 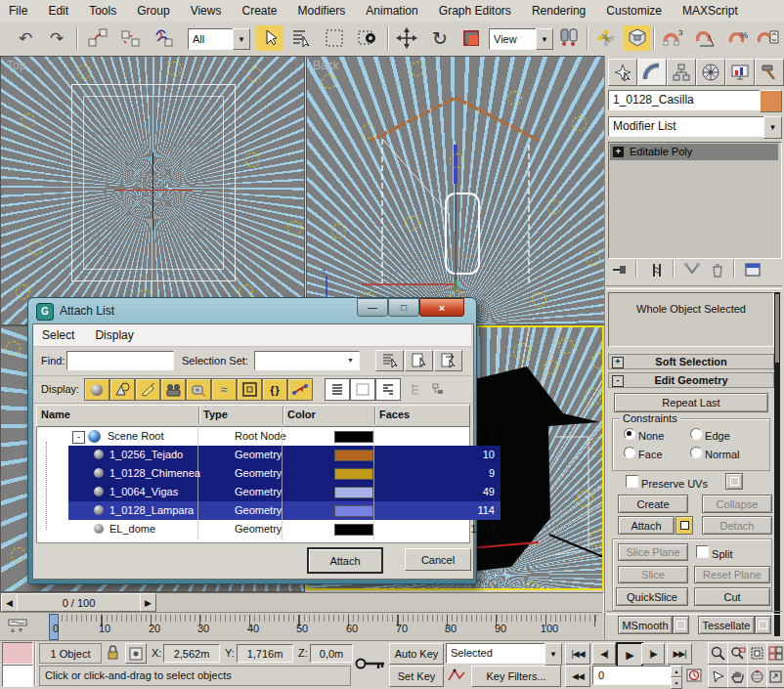 I want to click on table-row-chimenea: 1_0128_Chimenea Geometry 9, so click(x=284, y=473).